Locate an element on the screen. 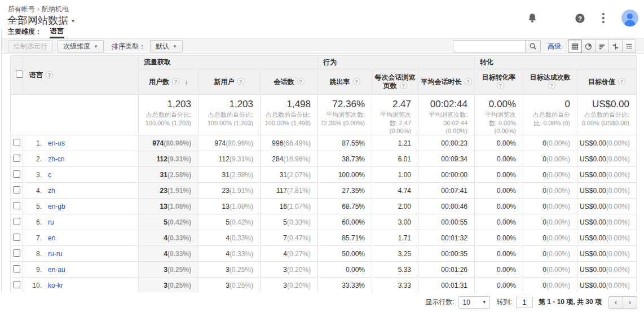  summary-empty-cell is located at coordinates (74, 115).